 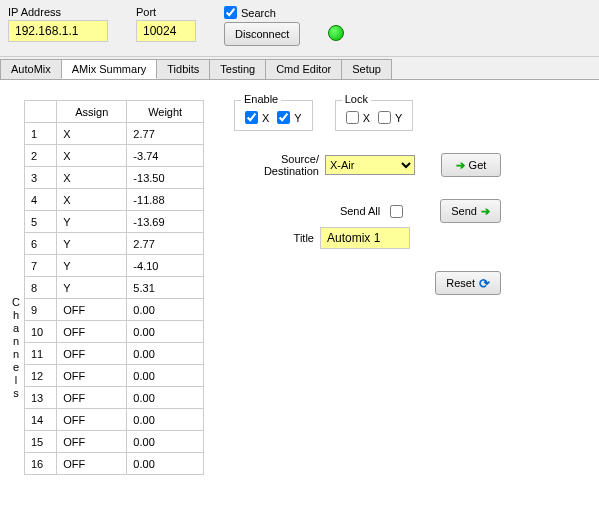 I want to click on row-index: 9, so click(x=40, y=310).